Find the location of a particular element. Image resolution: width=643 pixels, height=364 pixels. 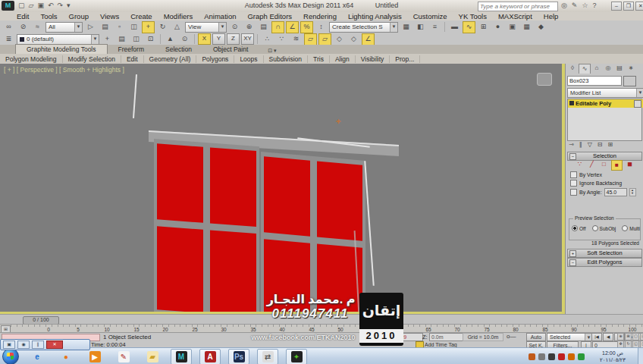

tray-network-icon is located at coordinates (541, 356).